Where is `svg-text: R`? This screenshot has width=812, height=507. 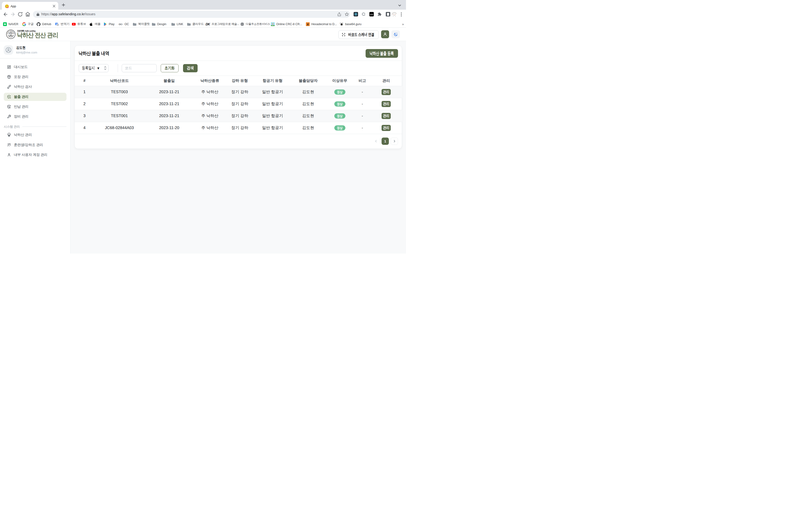
svg-text: R is located at coordinates (308, 24).